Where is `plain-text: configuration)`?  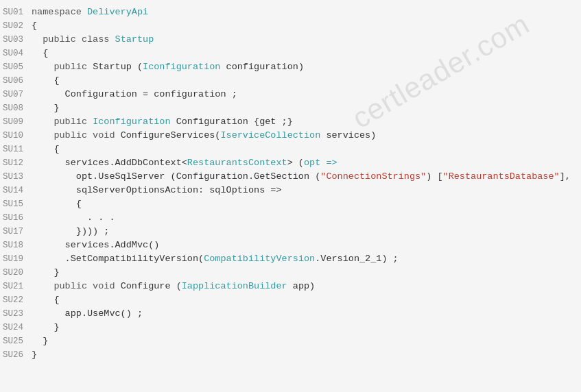
plain-text: configuration) is located at coordinates (262, 67).